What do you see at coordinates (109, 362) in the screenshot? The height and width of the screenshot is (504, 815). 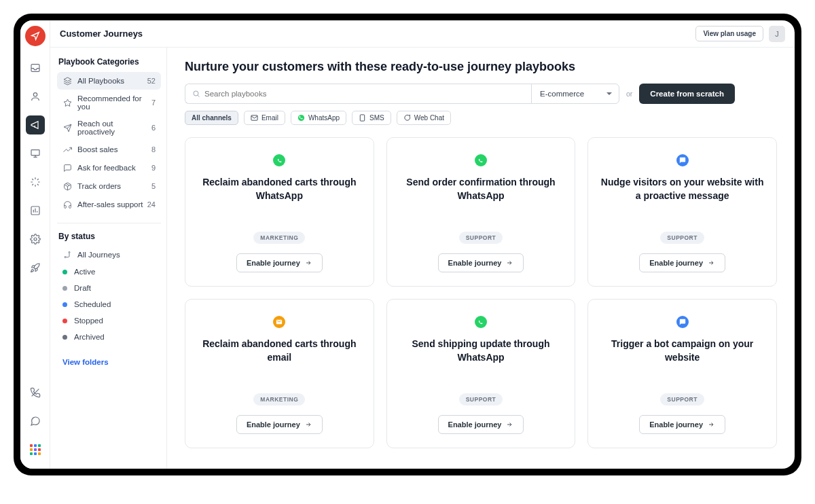 I see `view-folders-link: View folders` at bounding box center [109, 362].